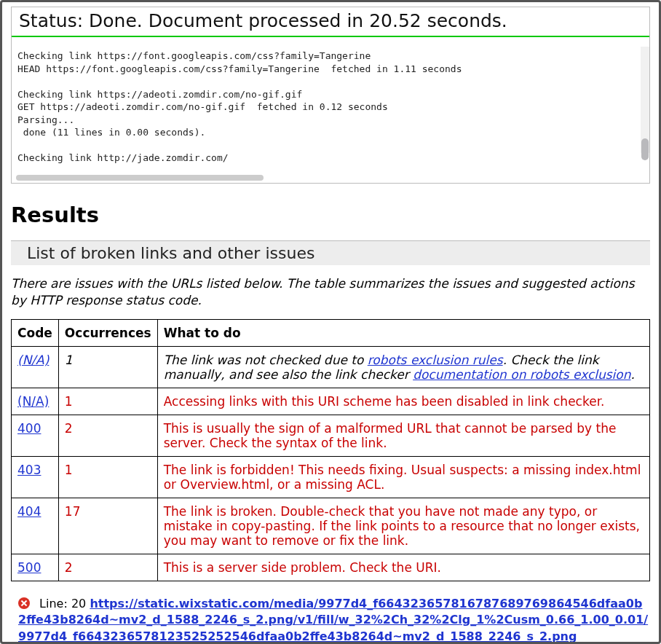 This screenshot has height=644, width=661. I want to click on what-cell: This is usually the sign of a malformed …, so click(403, 436).